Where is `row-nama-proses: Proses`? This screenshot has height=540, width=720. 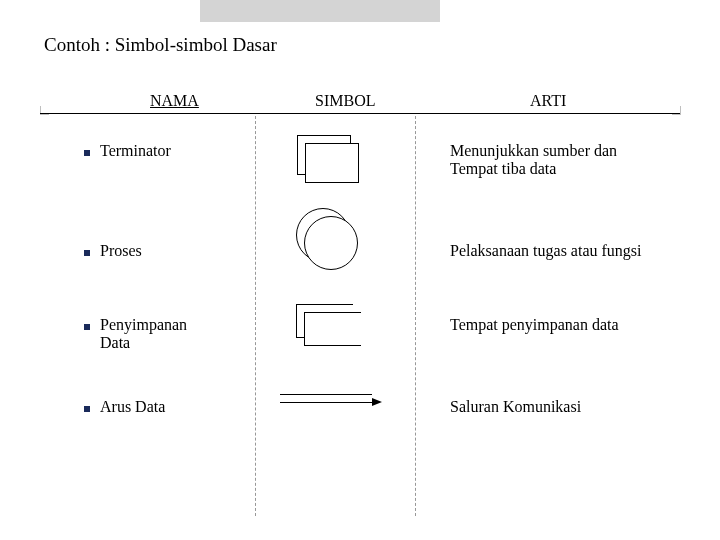
row-nama-proses: Proses is located at coordinates (121, 251).